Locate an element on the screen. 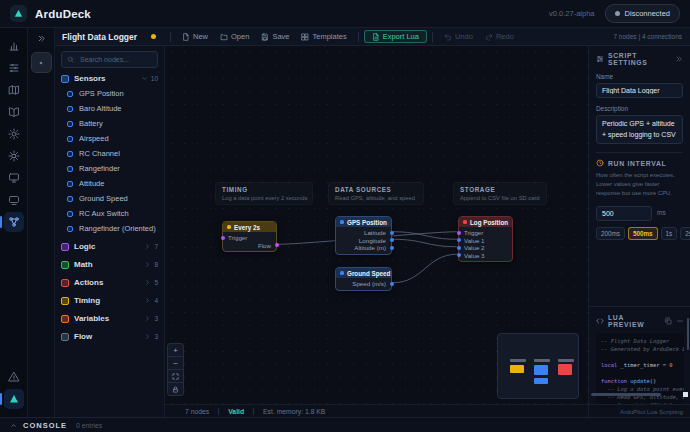  node-every2s: Every 2sTriggerFlow is located at coordinates (250, 236).